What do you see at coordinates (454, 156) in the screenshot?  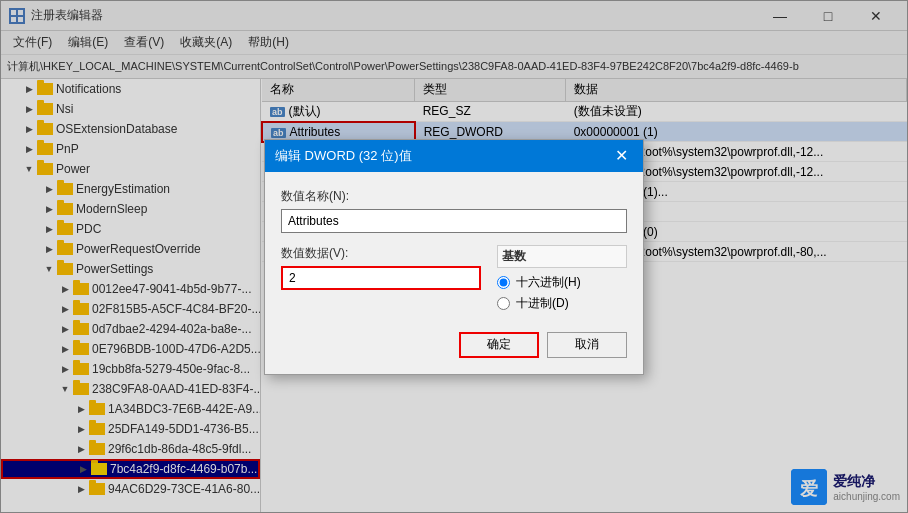 I see `dialog-title-bar: 编辑 DWORD (32 位)值 ✕` at bounding box center [454, 156].